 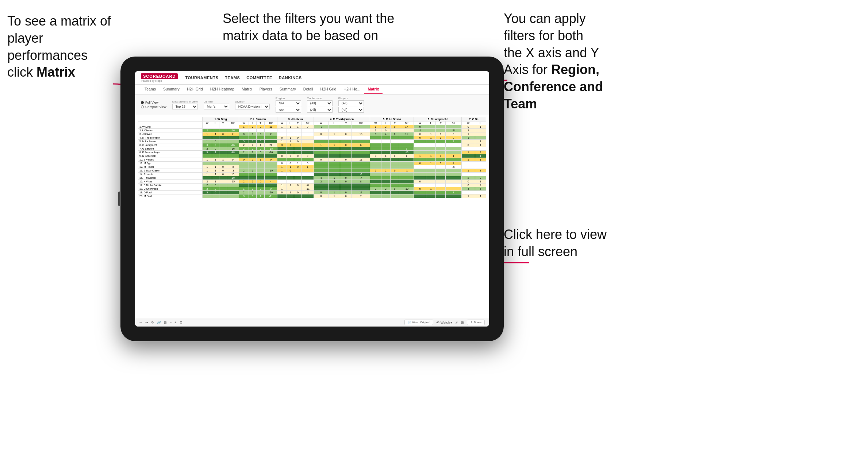 I want to click on division-label: Division, so click(x=253, y=101).